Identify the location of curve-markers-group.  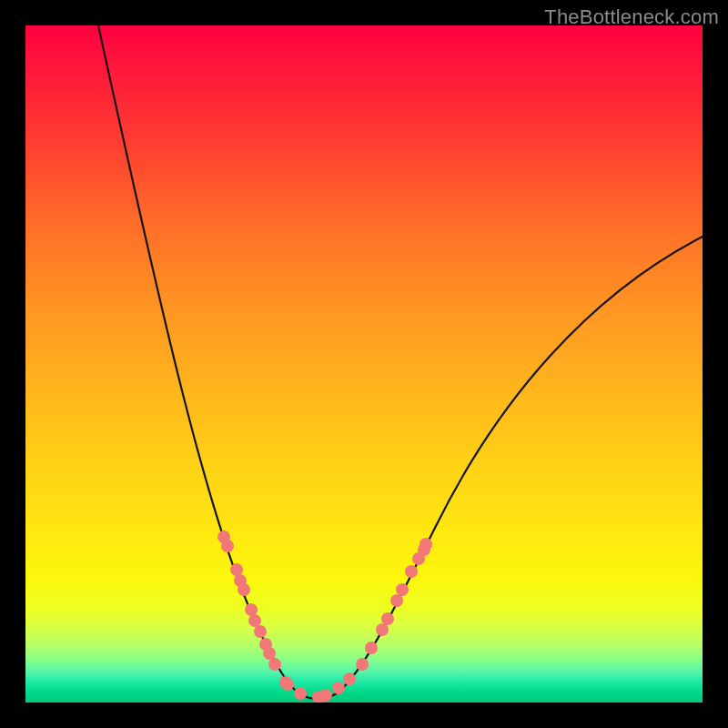
(325, 617).